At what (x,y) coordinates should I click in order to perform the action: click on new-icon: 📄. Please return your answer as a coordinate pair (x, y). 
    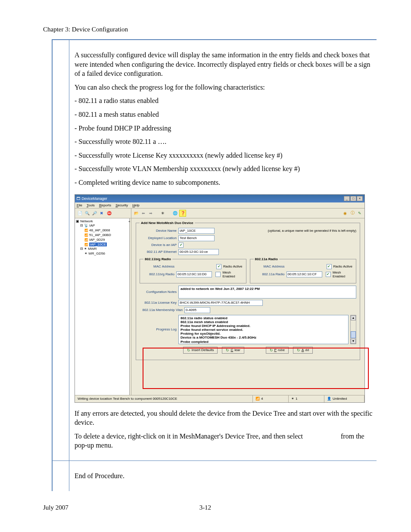
    Looking at the image, I should click on (80, 213).